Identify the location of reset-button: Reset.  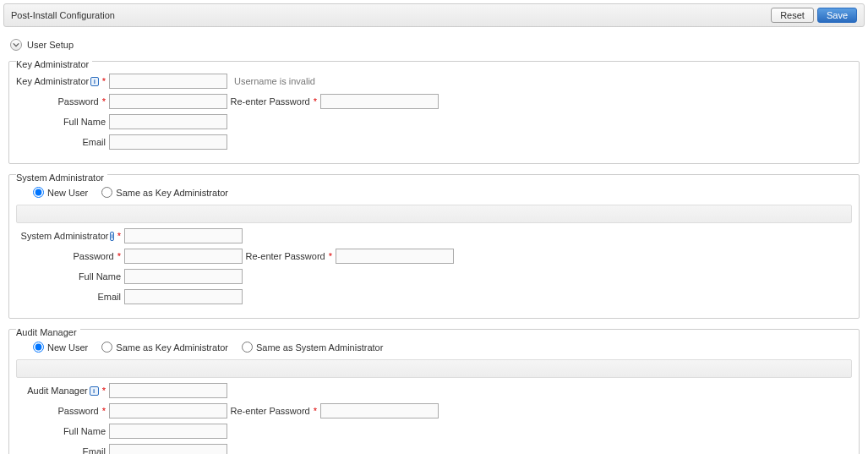
(793, 15).